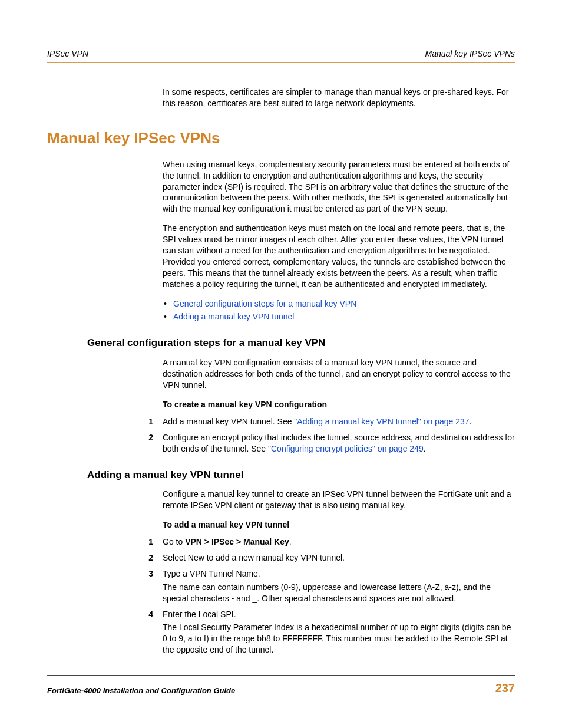 Image resolution: width=562 pixels, height=728 pixels. What do you see at coordinates (325, 633) in the screenshot?
I see `step-item: Enter the Local SPI. The Local Security …` at bounding box center [325, 633].